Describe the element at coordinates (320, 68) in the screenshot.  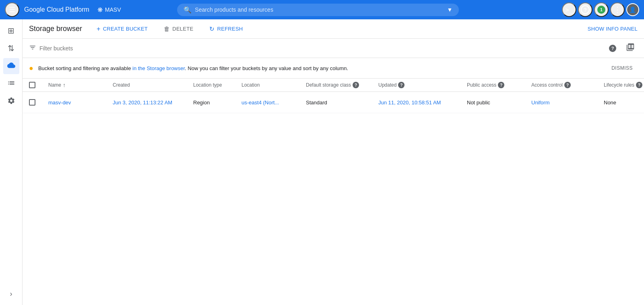
I see `banner-text: Bucket sorting and filtering are availab…` at that location.